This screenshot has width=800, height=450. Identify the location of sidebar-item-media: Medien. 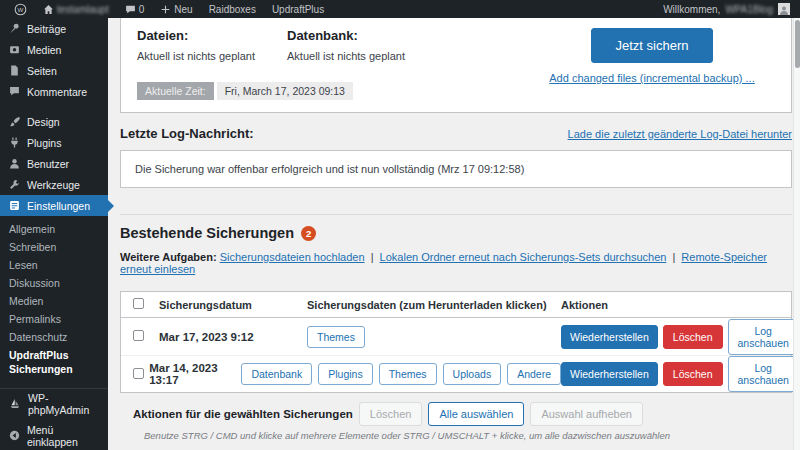
(54, 50).